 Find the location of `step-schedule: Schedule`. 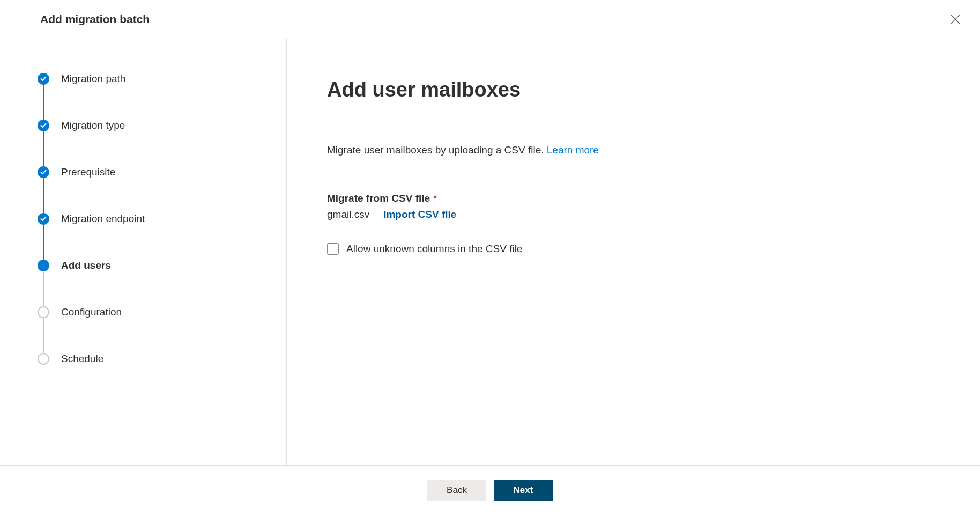

step-schedule: Schedule is located at coordinates (162, 359).